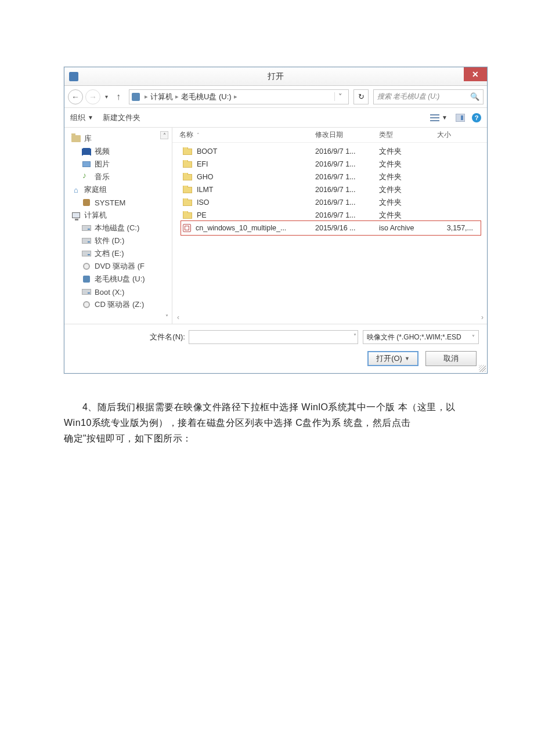 This screenshot has height=756, width=534. Describe the element at coordinates (361, 97) in the screenshot. I see `refresh-button: ↻` at that location.